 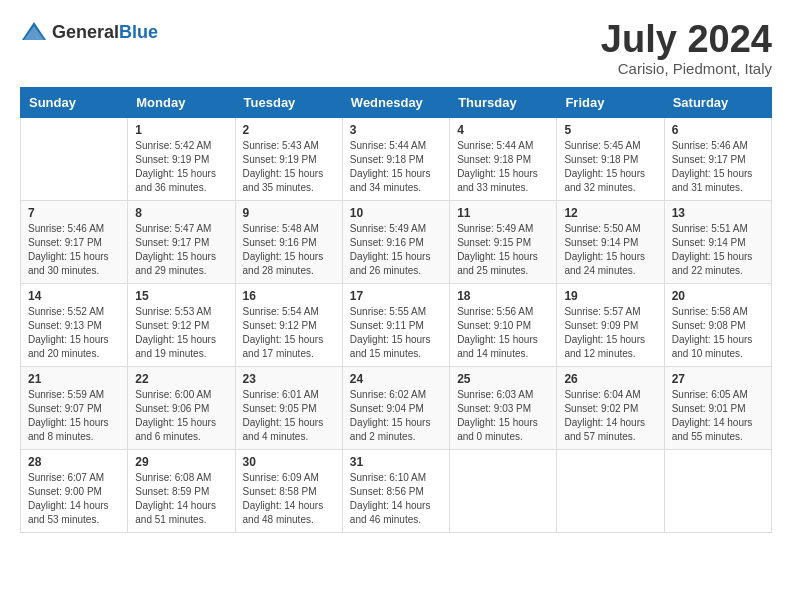 What do you see at coordinates (138, 32) in the screenshot?
I see `logo-text-blue: Blue` at bounding box center [138, 32].